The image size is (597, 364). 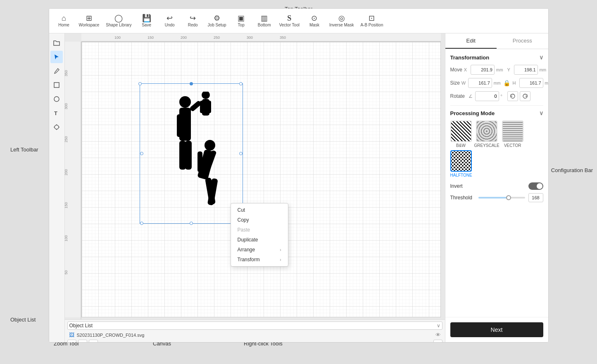 I want to click on rotate-ccw-btn, so click(x=513, y=96).